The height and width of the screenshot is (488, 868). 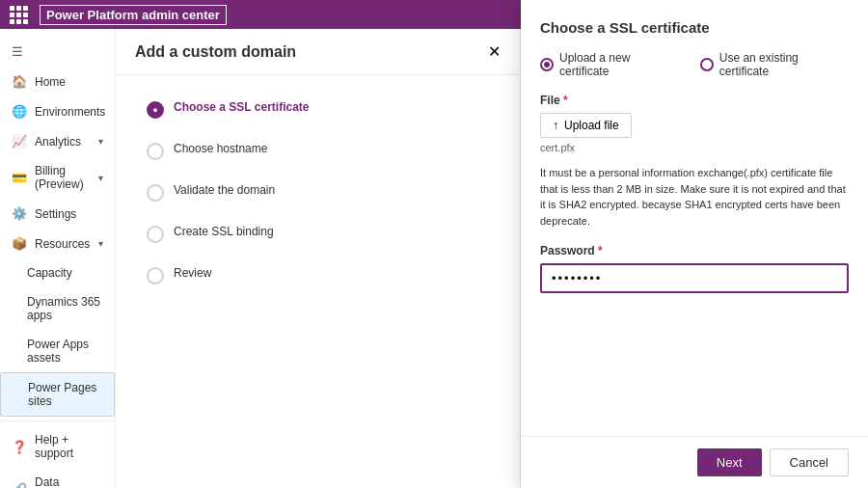 I want to click on step-label-1: Choose a SSL certificate, so click(x=241, y=108).